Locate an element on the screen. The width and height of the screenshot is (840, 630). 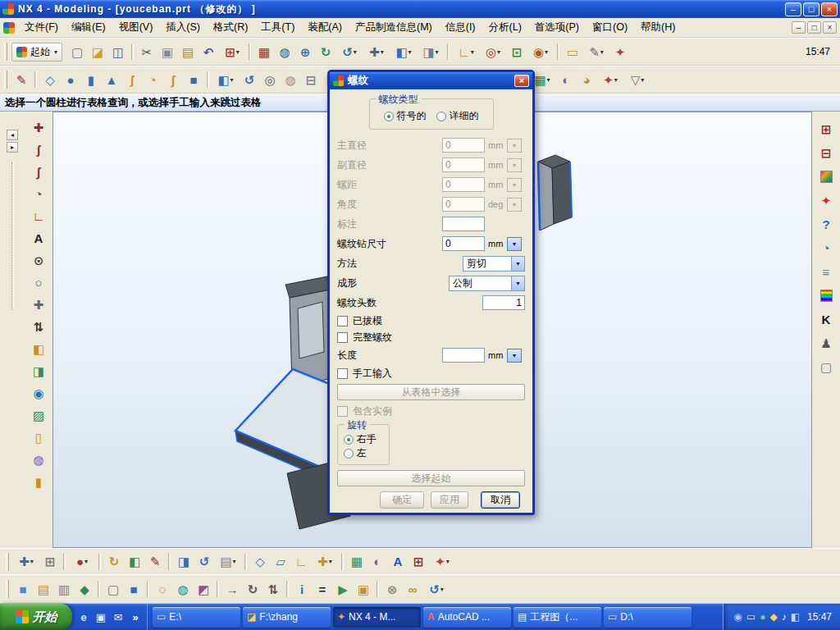
cancel-button: 取消 is located at coordinates (500, 500).